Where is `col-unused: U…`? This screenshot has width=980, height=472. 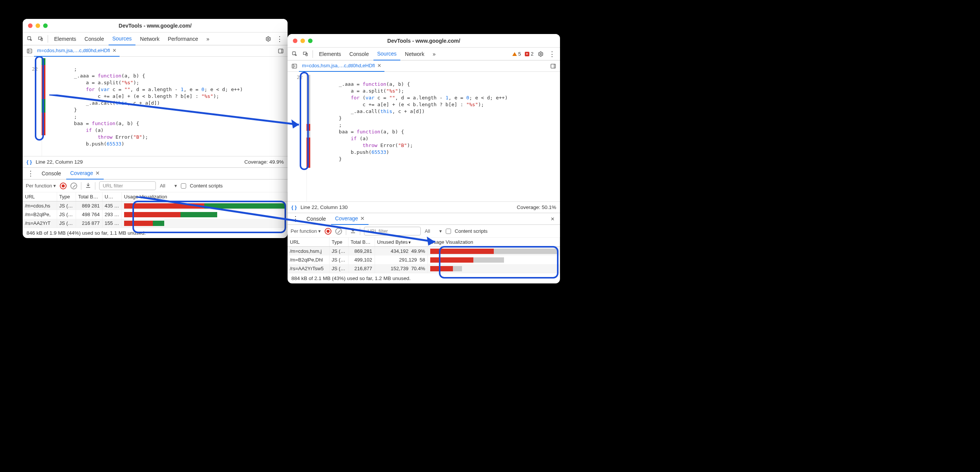 col-unused: U… is located at coordinates (112, 197).